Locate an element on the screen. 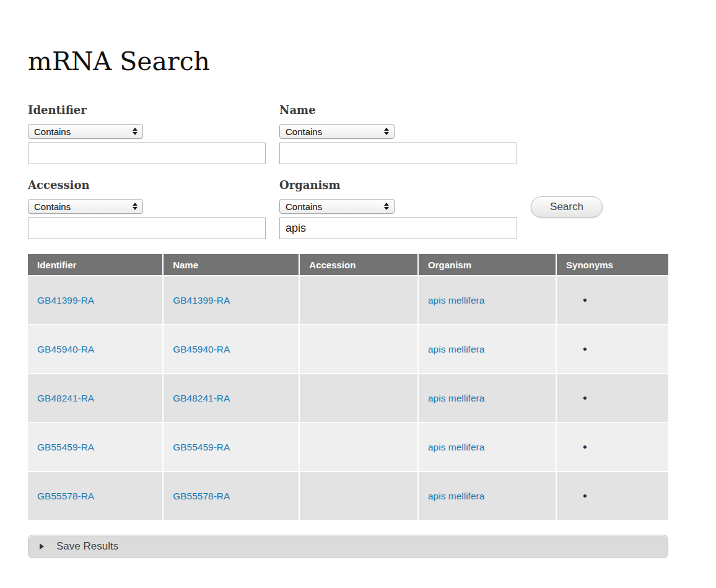  identifier-cell: GB41399-RA is located at coordinates (95, 300).